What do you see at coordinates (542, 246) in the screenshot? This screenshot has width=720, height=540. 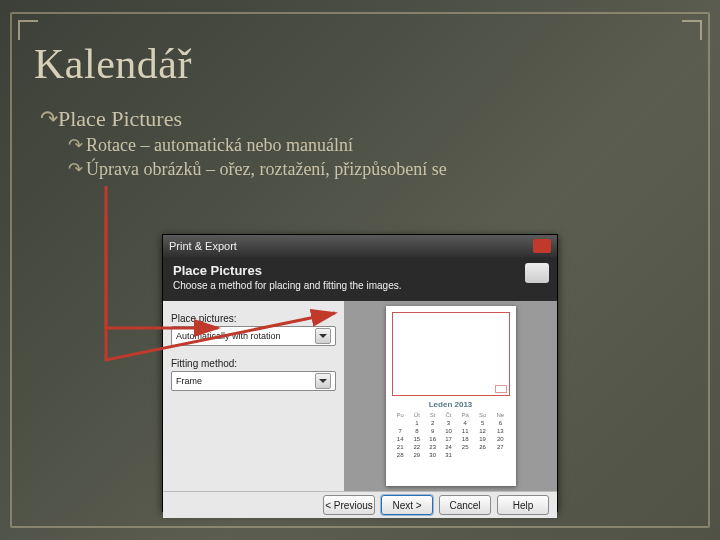 I see `close-icon` at bounding box center [542, 246].